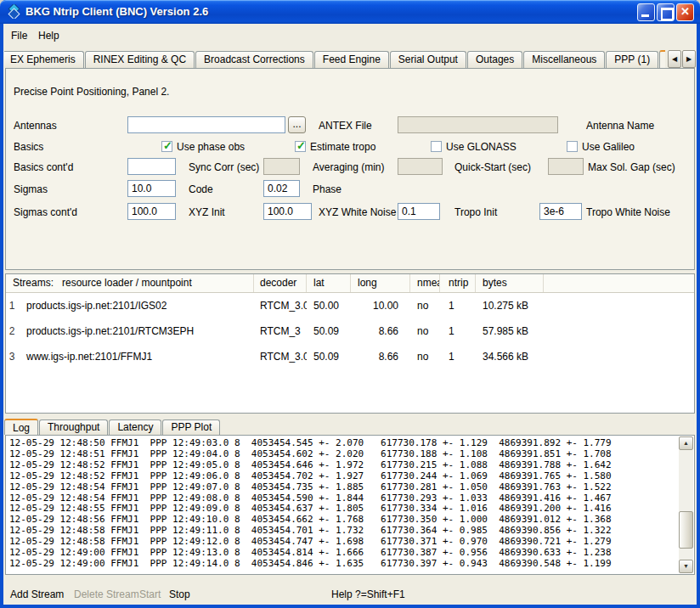 The image size is (700, 608). I want to click on xyz-white-noise-input, so click(287, 211).